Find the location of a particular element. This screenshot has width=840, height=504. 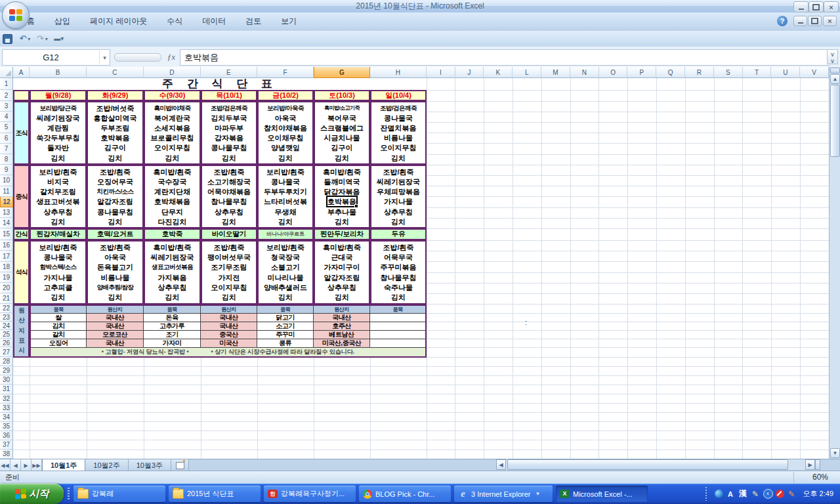

menu-item: 근대국 is located at coordinates (343, 257).